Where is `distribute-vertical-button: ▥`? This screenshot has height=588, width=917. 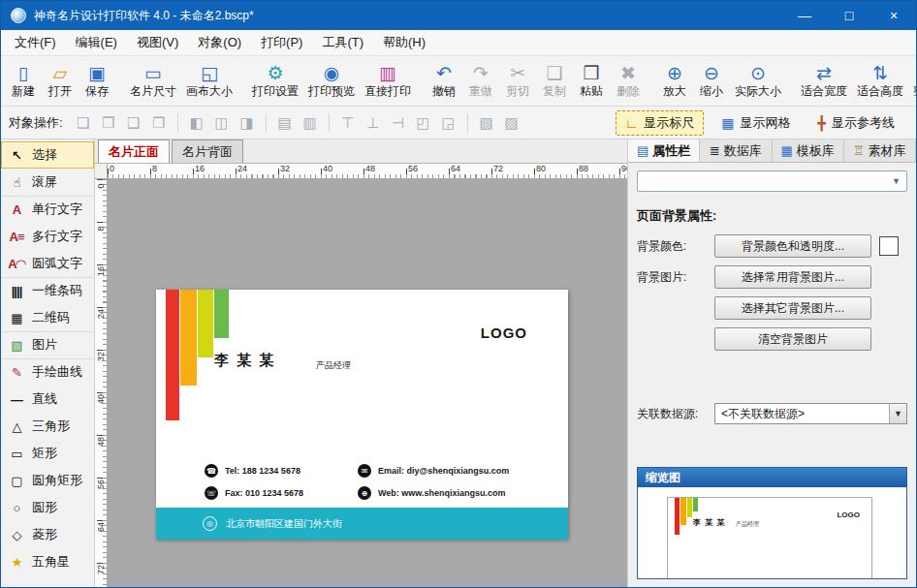 distribute-vertical-button: ▥ is located at coordinates (310, 123).